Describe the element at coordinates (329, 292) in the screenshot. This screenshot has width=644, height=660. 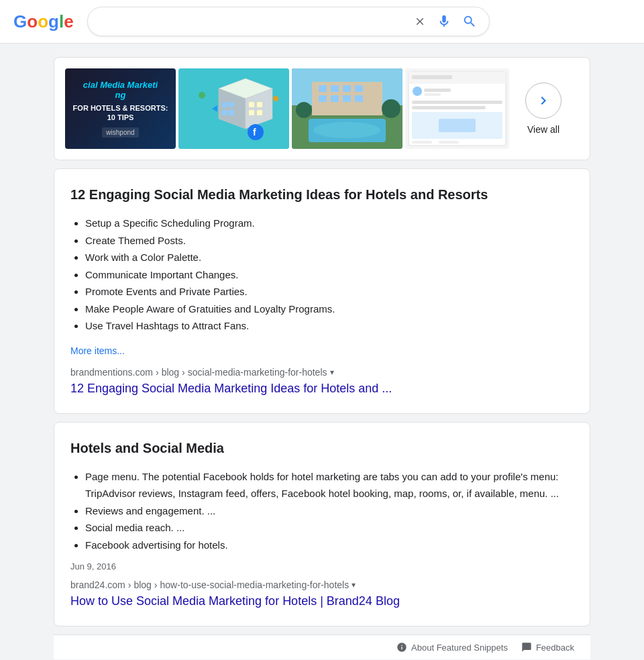
I see `list-item: Promote Events and Private Parties.` at that location.